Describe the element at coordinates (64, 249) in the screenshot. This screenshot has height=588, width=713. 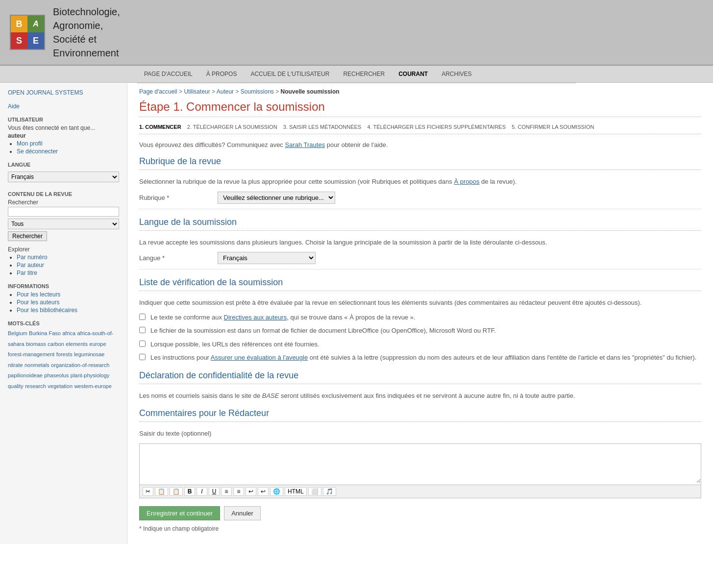
I see `browse-label: Explorer` at that location.